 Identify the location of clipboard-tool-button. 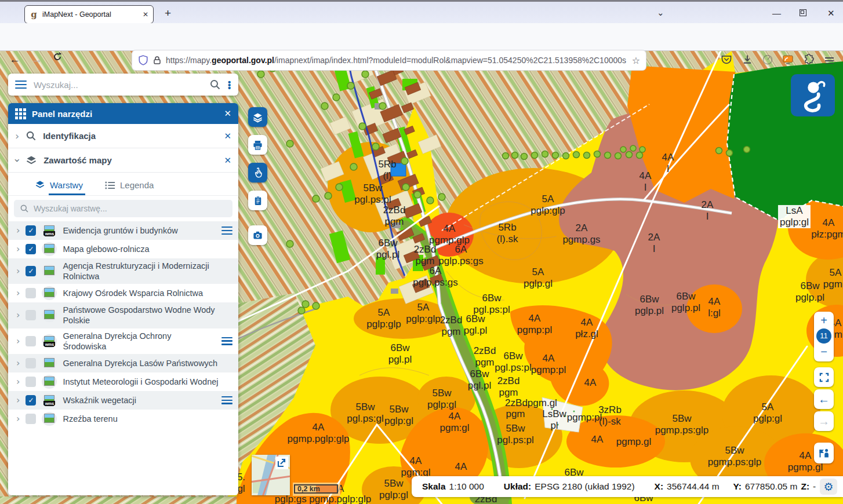
(257, 200).